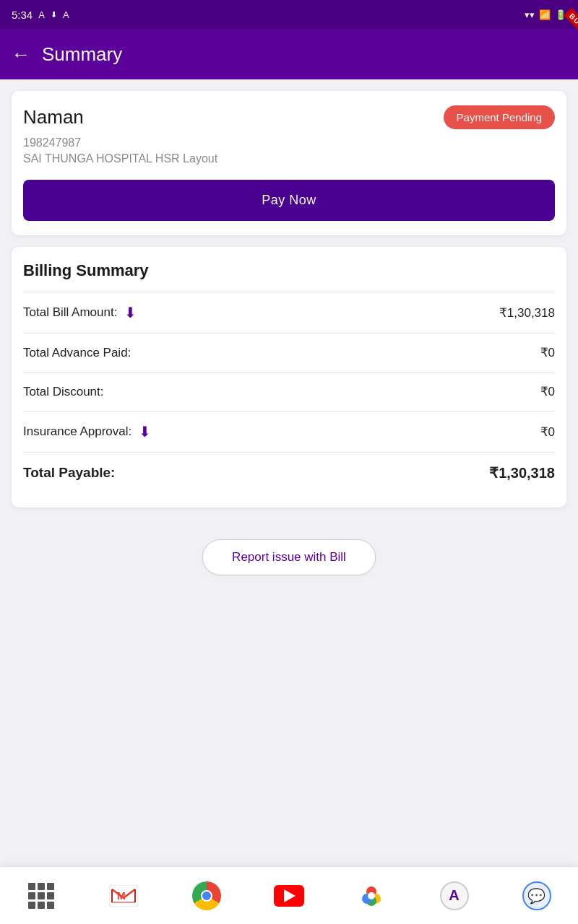 The height and width of the screenshot is (924, 578). Describe the element at coordinates (289, 391) in the screenshot. I see `billing-row-discount: Total Discount: ₹0` at that location.